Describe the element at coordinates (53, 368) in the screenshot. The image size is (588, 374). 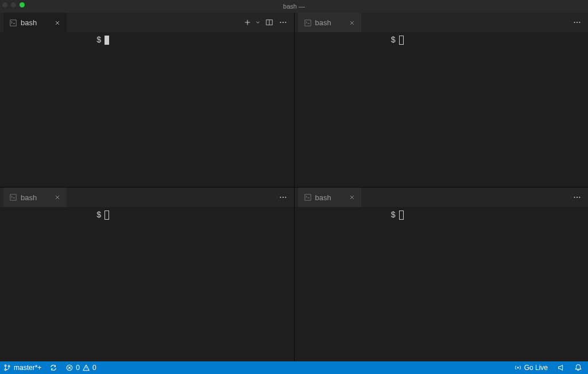
I see `sync-icon` at that location.